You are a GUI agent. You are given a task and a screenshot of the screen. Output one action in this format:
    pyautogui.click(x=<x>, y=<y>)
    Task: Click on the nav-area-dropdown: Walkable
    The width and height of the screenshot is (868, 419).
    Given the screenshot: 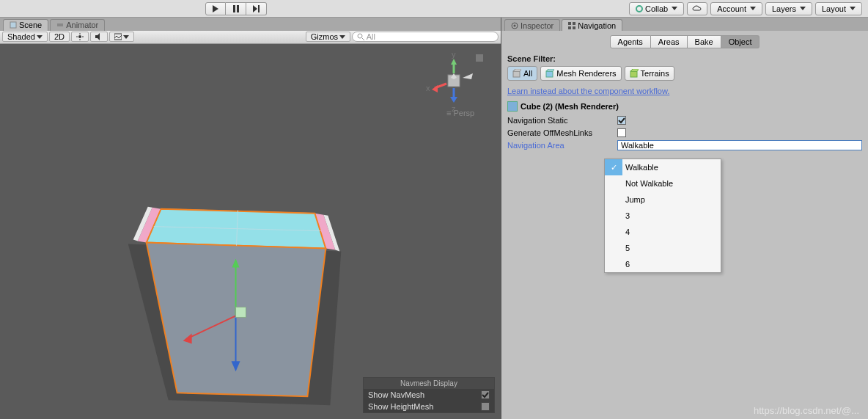 What is the action you would take?
    pyautogui.click(x=740, y=145)
    